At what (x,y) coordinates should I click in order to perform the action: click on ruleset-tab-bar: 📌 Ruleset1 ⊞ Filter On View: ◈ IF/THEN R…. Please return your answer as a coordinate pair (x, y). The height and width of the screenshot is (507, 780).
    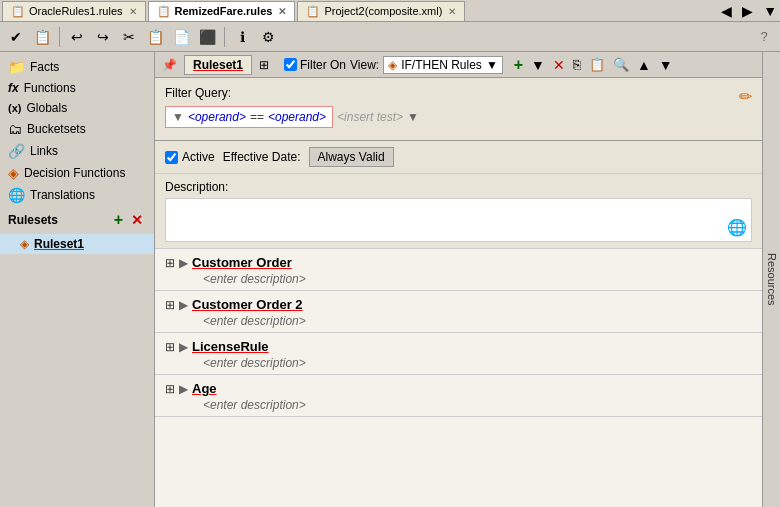
    Looking at the image, I should click on (458, 65).